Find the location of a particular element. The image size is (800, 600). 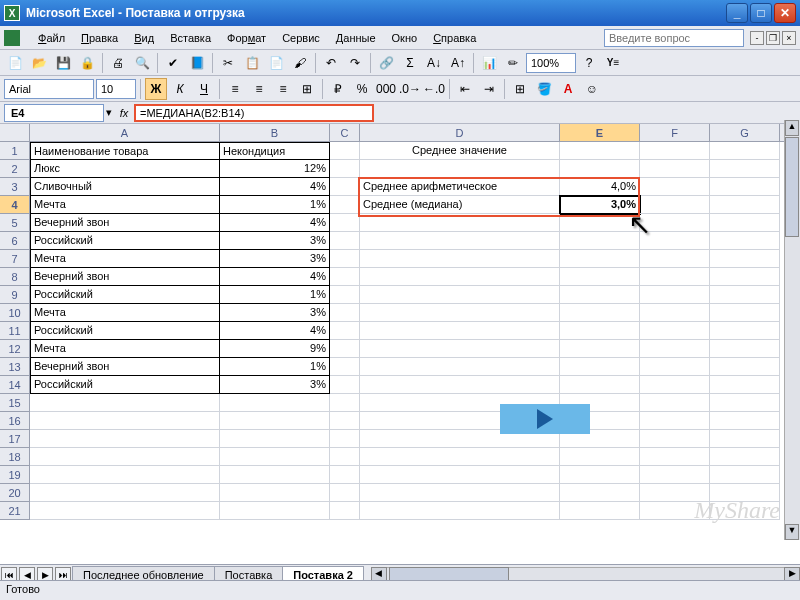

cell-F15 is located at coordinates (675, 403).